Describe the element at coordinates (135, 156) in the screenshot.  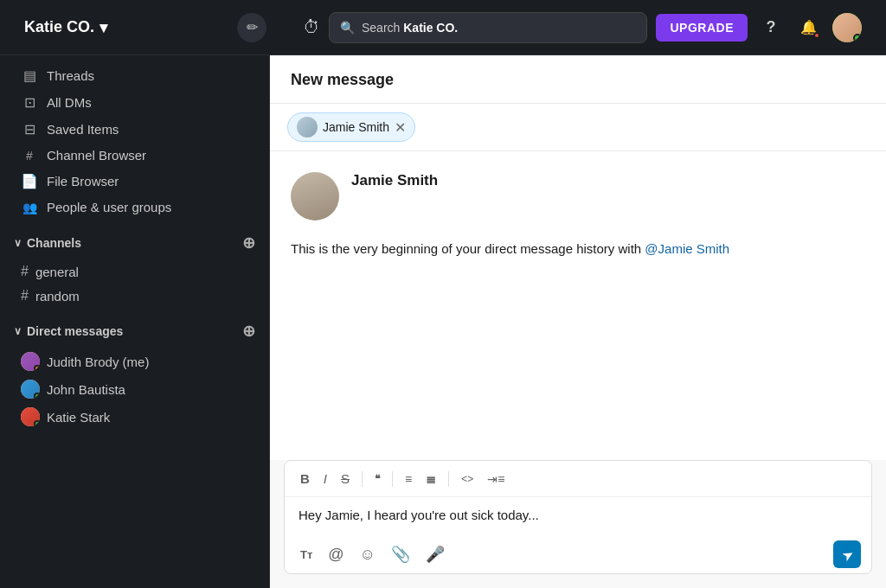
I see `sidebar-item-channel-browser: # Channel Browser` at that location.